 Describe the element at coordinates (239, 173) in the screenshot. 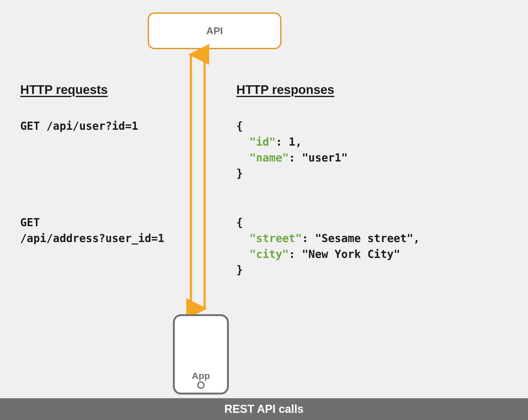

I see `response-1-close: }` at that location.